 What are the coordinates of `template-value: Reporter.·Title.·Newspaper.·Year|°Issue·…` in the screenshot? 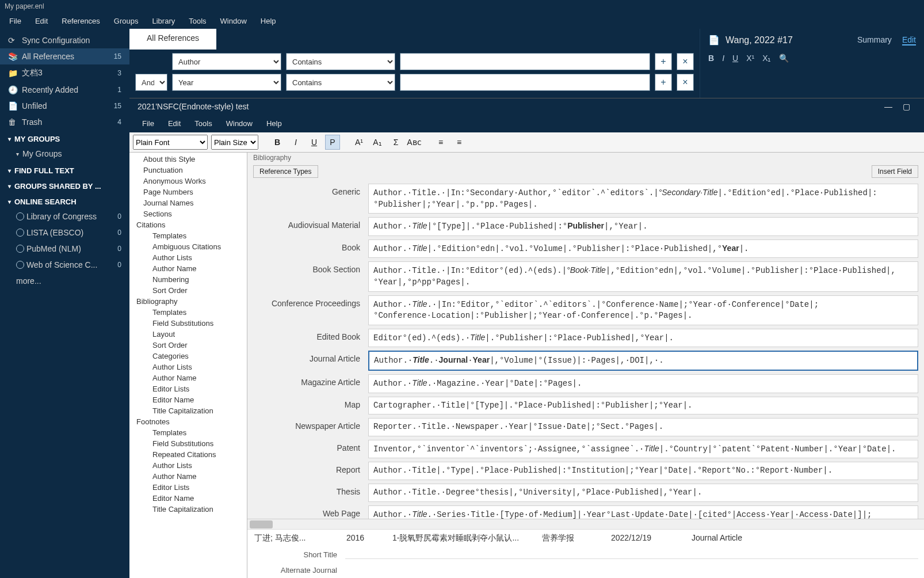 It's located at (643, 427).